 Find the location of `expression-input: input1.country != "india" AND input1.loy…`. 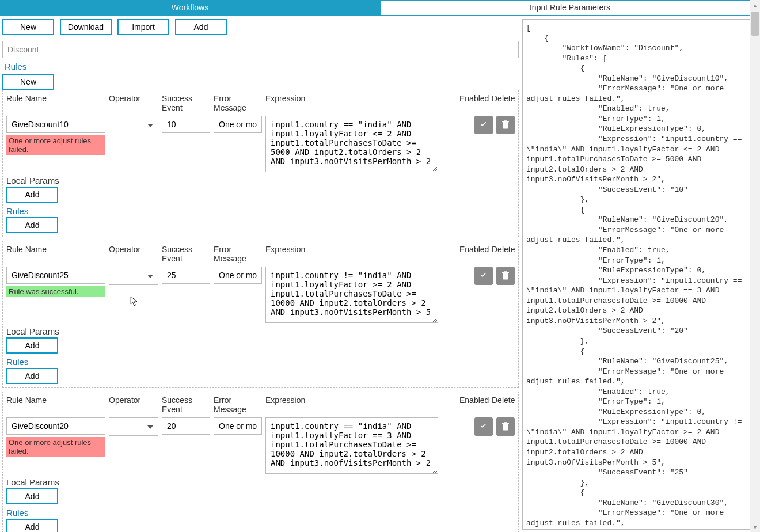

expression-input: input1.country != "india" AND input1.loy… is located at coordinates (352, 295).